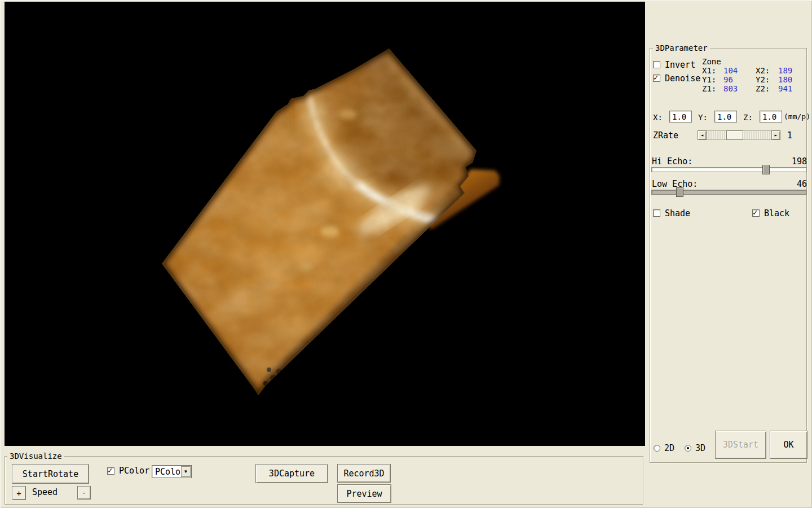 This screenshot has width=812, height=508. What do you see at coordinates (680, 192) in the screenshot?
I see `low-echo-slider-thumb` at bounding box center [680, 192].